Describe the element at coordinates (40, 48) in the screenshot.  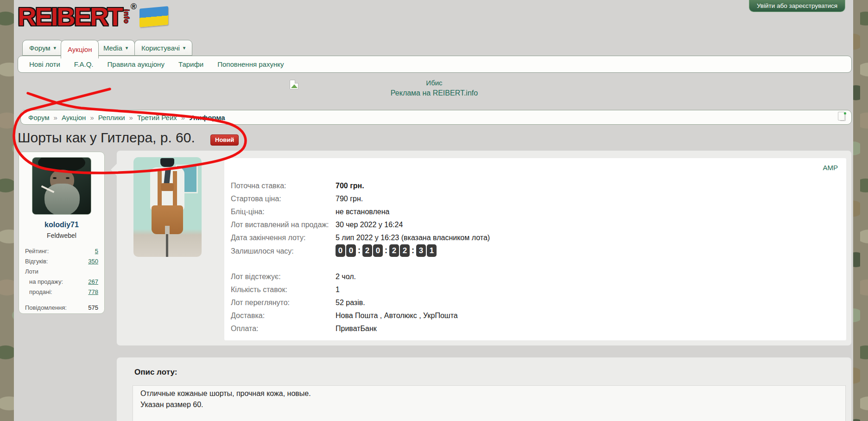
I see `tab-forum-label: Форум` at that location.